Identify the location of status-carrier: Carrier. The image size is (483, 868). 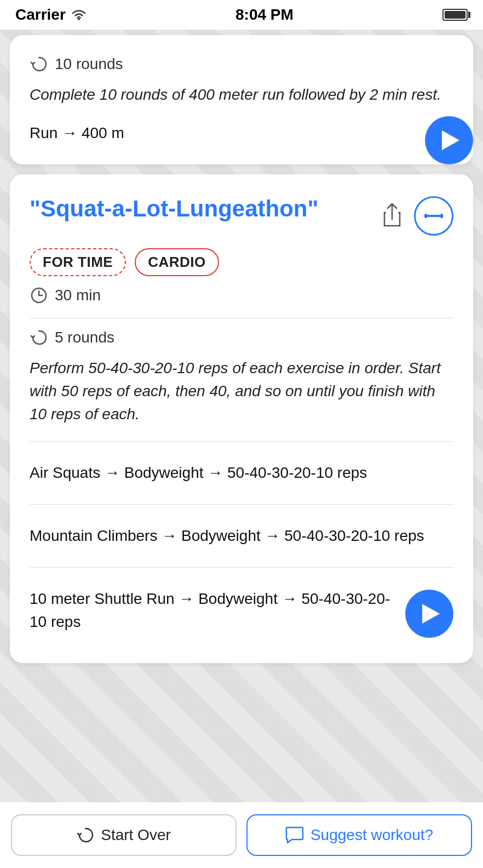
(51, 15).